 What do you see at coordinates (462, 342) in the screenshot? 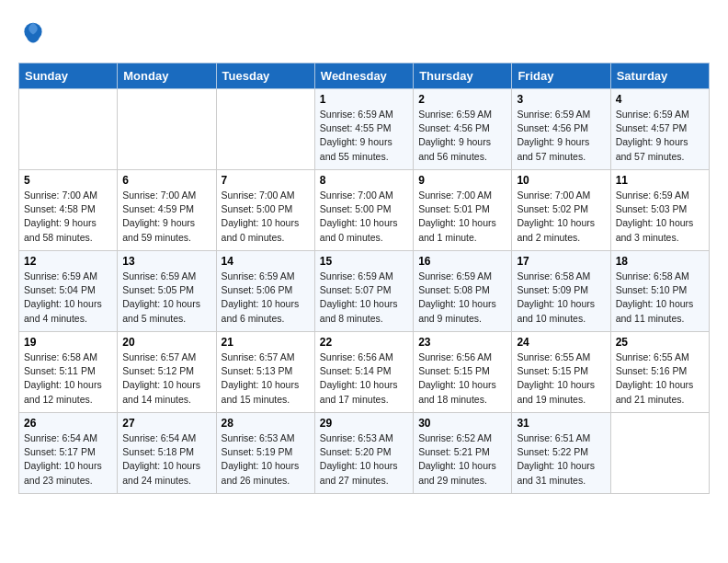
I see `day-number: 23` at bounding box center [462, 342].